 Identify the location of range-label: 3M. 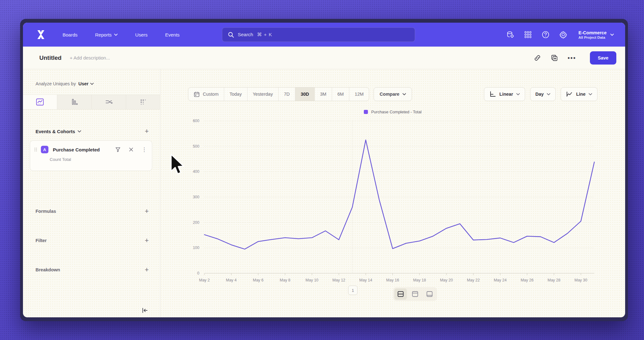
(323, 94).